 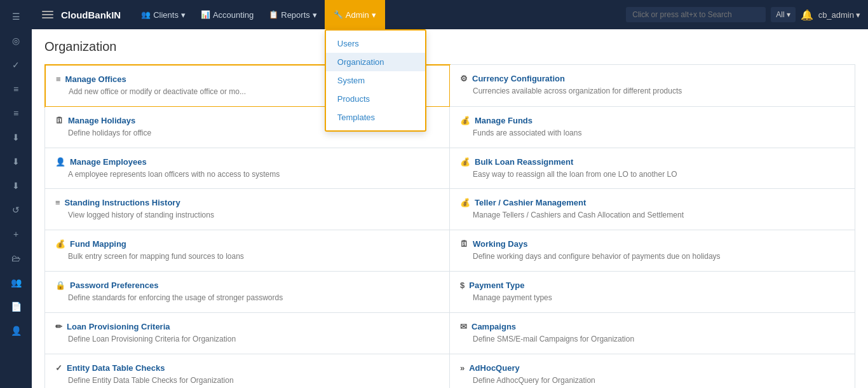 What do you see at coordinates (652, 371) in the screenshot?
I see `card-adhoc-query: » AdHocQuery Define AdhocQuery for Organ…` at bounding box center [652, 371].